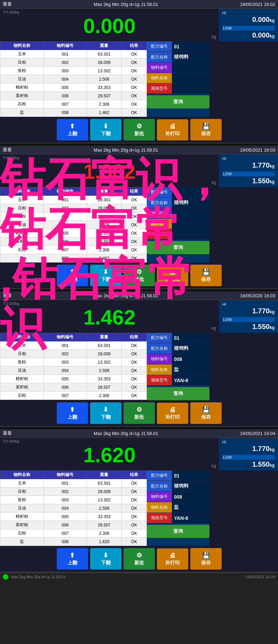 The width and height of the screenshot is (278, 644). I want to click on topbar-left: 重量, so click(7, 433).